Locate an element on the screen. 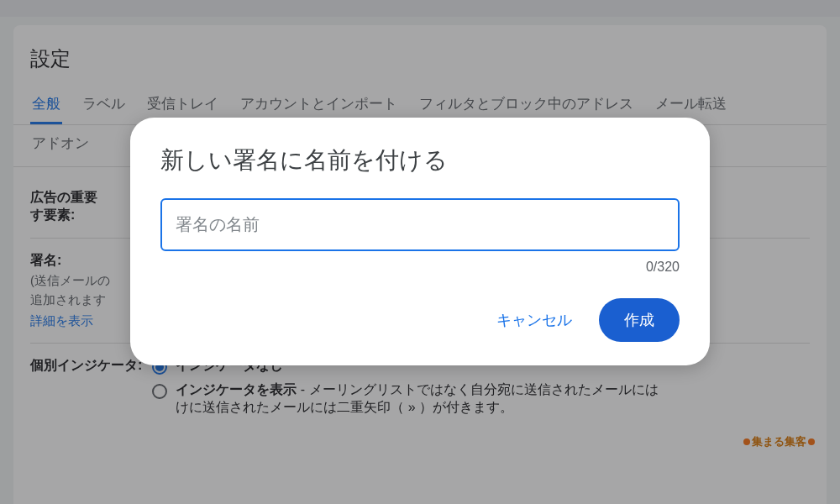  char-count: 0/320 is located at coordinates (420, 267).